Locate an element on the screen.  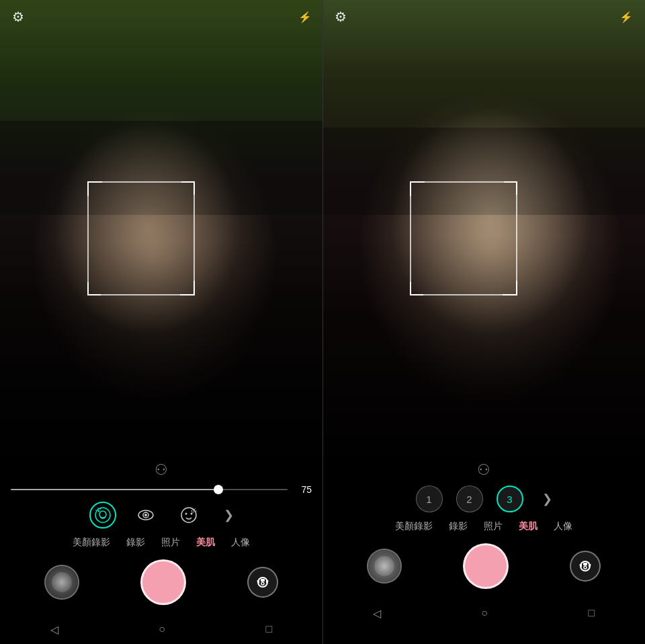
recents-nav-left: □ is located at coordinates (269, 629).